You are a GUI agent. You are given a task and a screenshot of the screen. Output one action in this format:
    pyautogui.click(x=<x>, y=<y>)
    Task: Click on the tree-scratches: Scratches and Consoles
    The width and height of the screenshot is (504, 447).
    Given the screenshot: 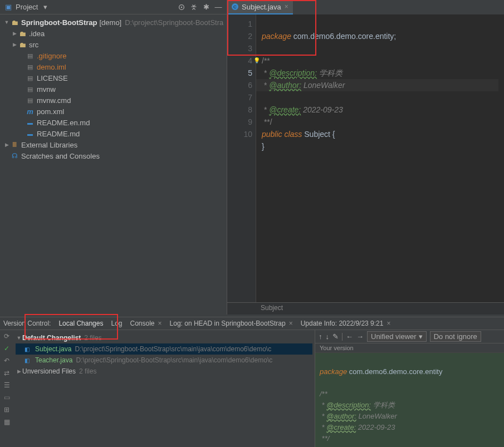 What is the action you would take?
    pyautogui.click(x=114, y=156)
    